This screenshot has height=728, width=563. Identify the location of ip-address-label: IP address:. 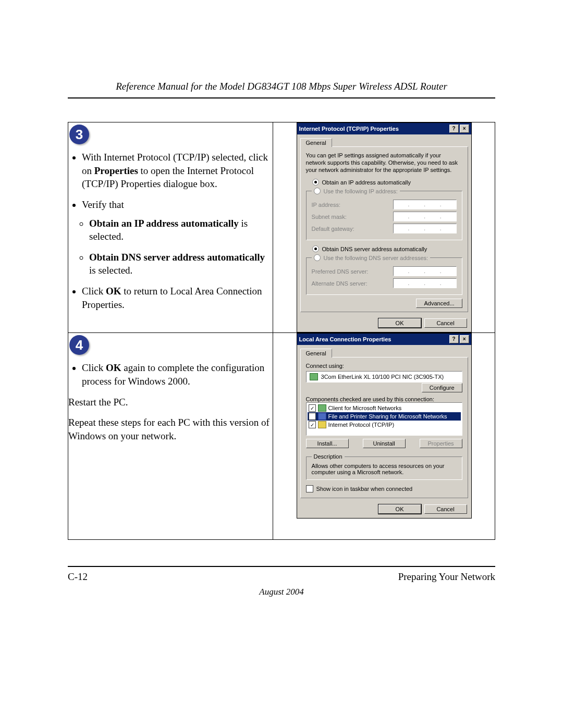
(326, 205).